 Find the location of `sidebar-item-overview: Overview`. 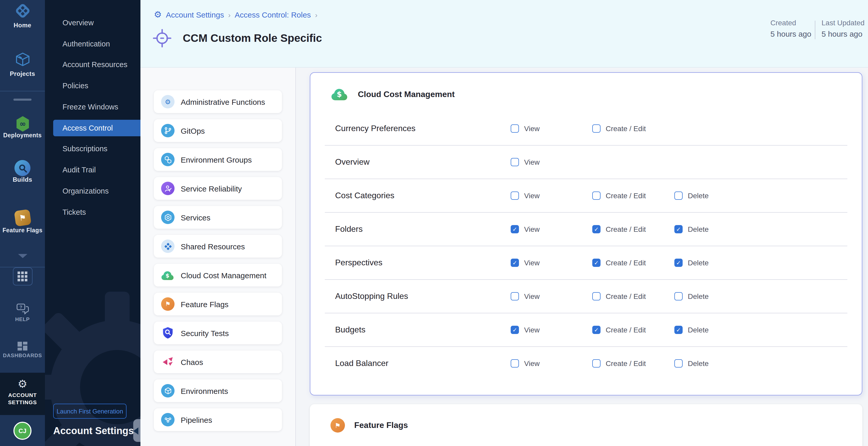

sidebar-item-overview: Overview is located at coordinates (93, 23).